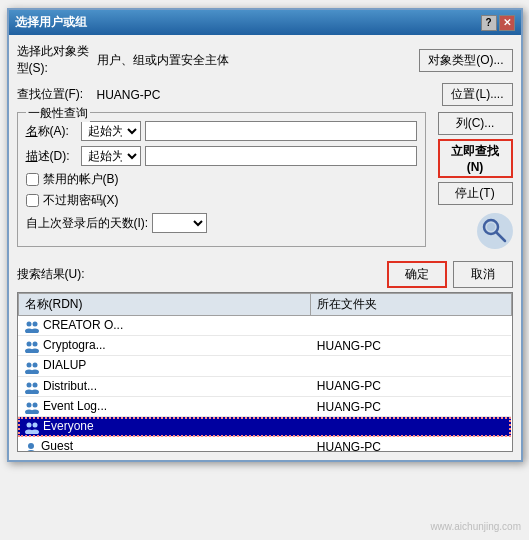 This screenshot has width=529, height=540. I want to click on table-row: GuestHUANG-PC, so click(264, 444).